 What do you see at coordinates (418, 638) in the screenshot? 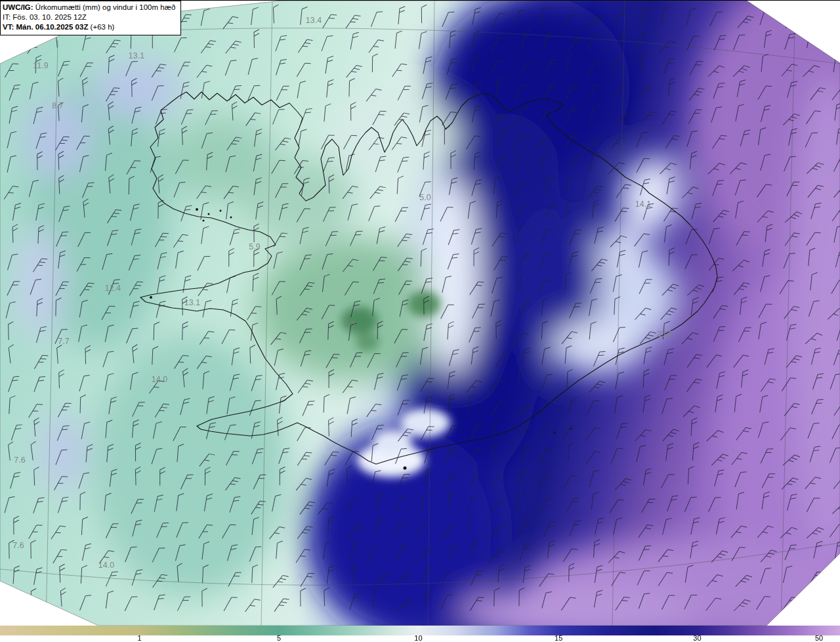
I see `colorbar-tick-label: 10` at bounding box center [418, 638].